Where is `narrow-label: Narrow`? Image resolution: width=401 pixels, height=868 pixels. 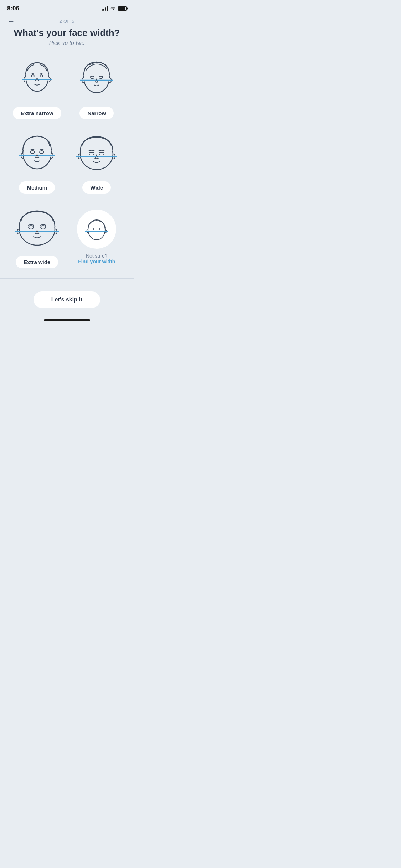 narrow-label: Narrow is located at coordinates (97, 113).